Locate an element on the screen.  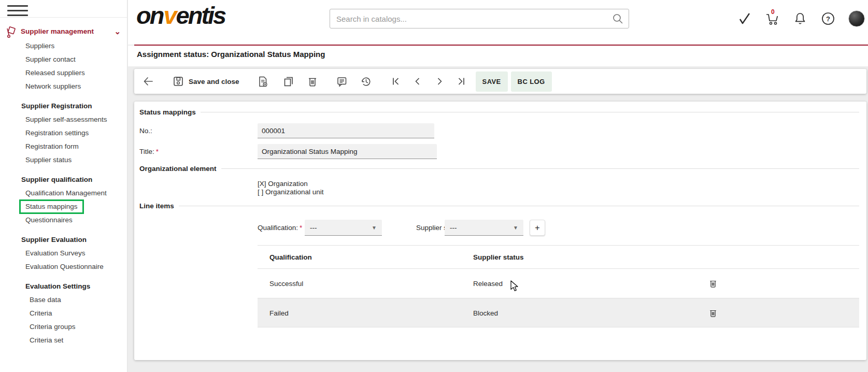
sidebar-item-evaluation-questionnaire: Evaluation Questionnaire is located at coordinates (63, 267).